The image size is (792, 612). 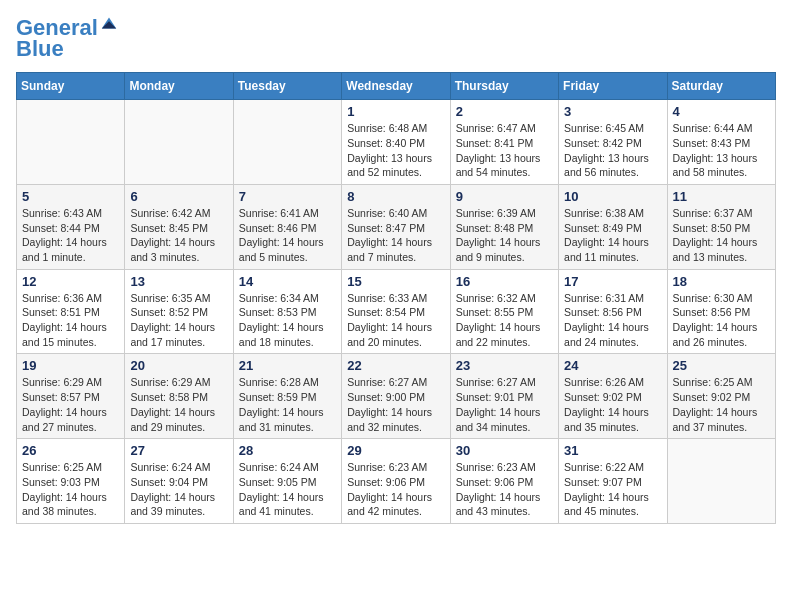 I want to click on day-number: 9, so click(x=504, y=196).